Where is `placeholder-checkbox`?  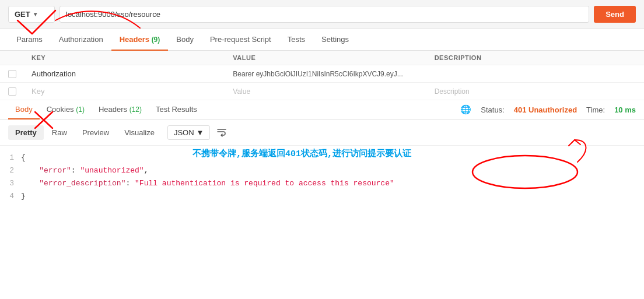
placeholder-checkbox is located at coordinates (20, 92).